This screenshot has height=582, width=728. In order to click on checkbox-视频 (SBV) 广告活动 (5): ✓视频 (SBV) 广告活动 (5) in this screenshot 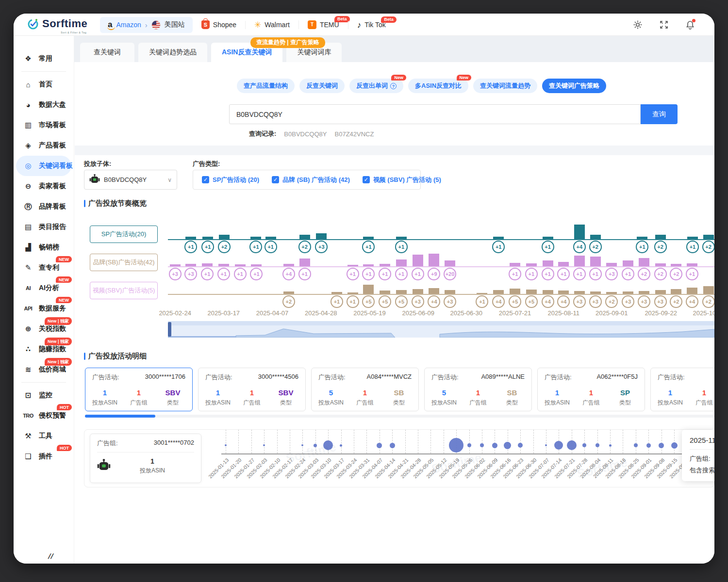, I will do `click(402, 180)`.